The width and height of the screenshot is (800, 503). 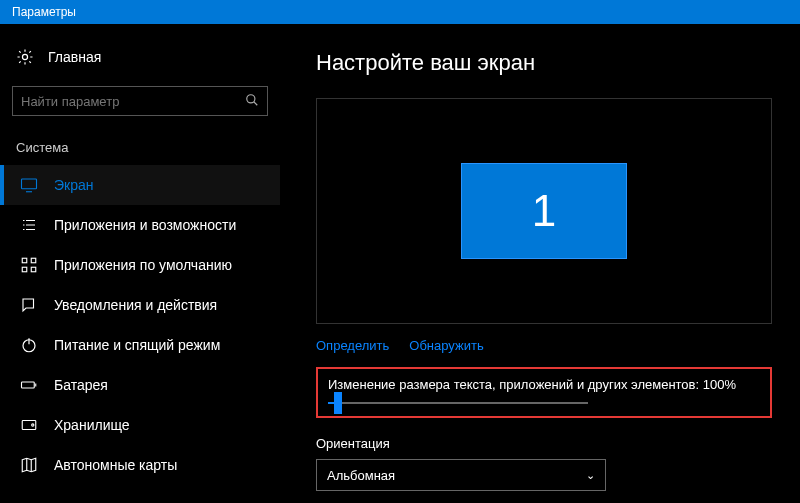 I want to click on detect-link: Обнаружить, so click(x=446, y=346).